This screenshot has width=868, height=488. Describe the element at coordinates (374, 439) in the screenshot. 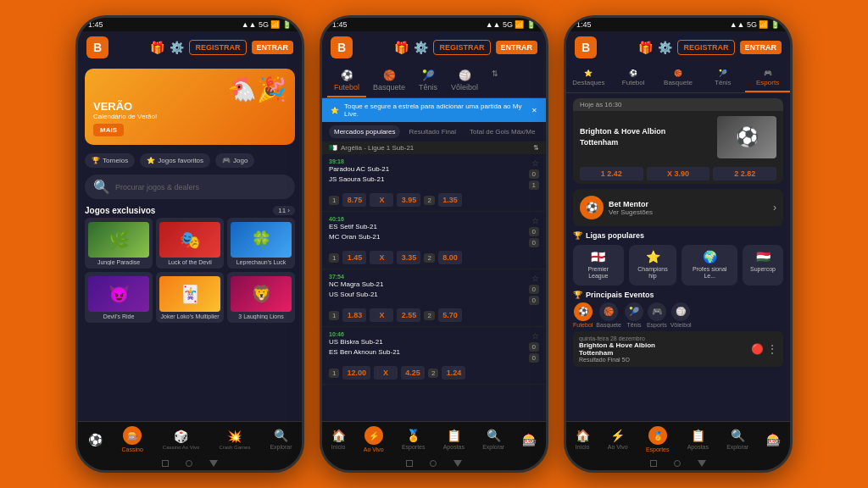

I see `bottom-nav-aovivo-2: ⚡ Ao Vivo` at that location.